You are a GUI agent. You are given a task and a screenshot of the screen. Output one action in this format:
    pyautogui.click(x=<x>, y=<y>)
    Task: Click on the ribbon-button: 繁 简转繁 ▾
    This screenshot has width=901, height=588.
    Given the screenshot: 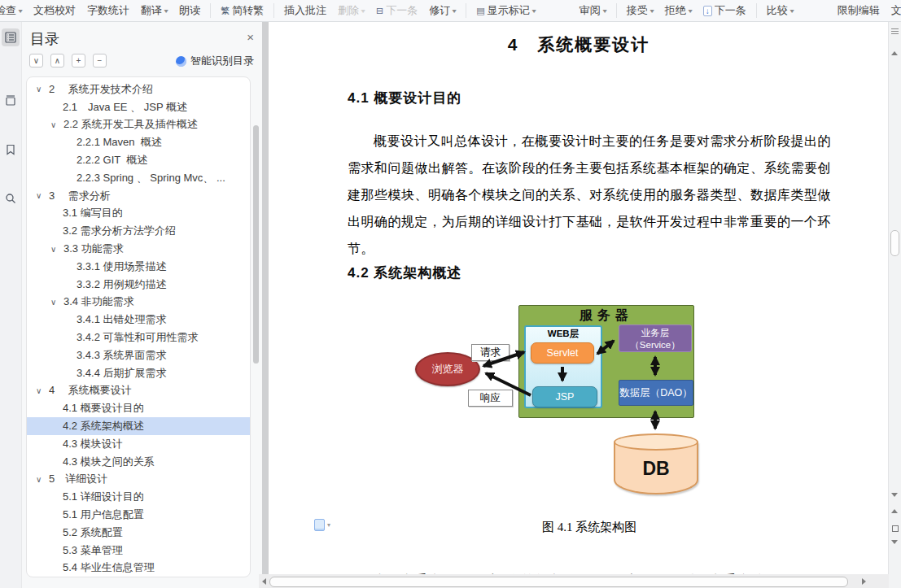 What is the action you would take?
    pyautogui.click(x=237, y=11)
    